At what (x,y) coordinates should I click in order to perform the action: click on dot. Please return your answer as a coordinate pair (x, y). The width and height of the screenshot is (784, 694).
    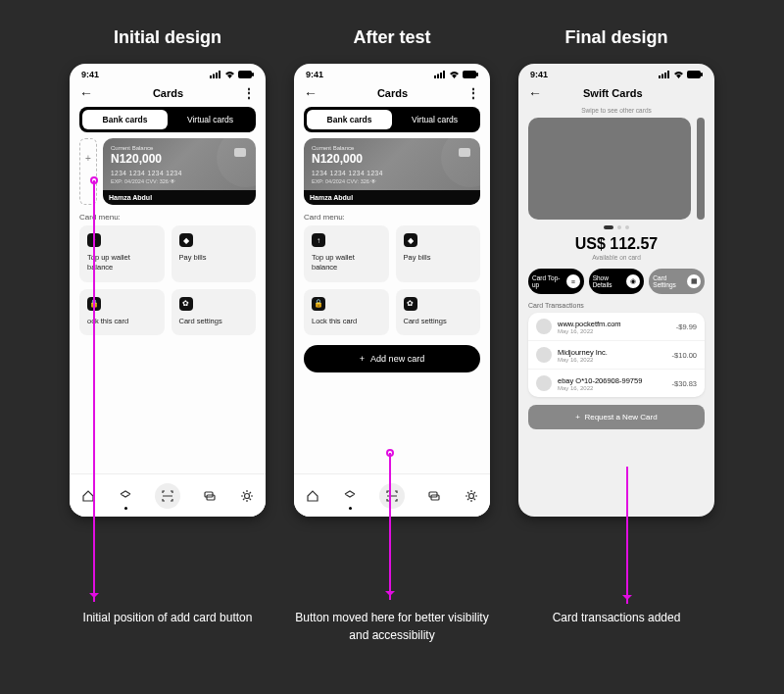
    Looking at the image, I should click on (619, 227).